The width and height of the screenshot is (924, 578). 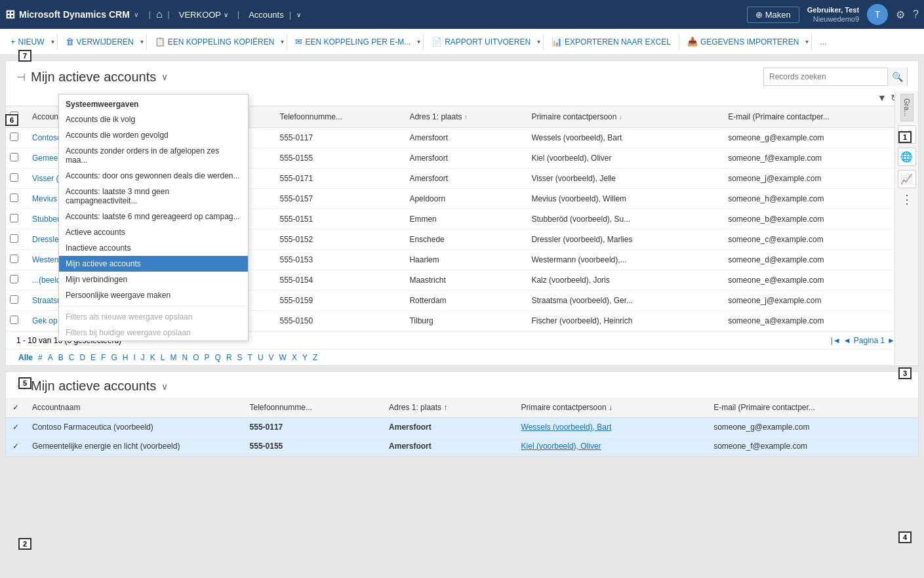 What do you see at coordinates (153, 333) in the screenshot?
I see `dropdown-item-12: Filters bij huidige weergave opslaan` at bounding box center [153, 333].